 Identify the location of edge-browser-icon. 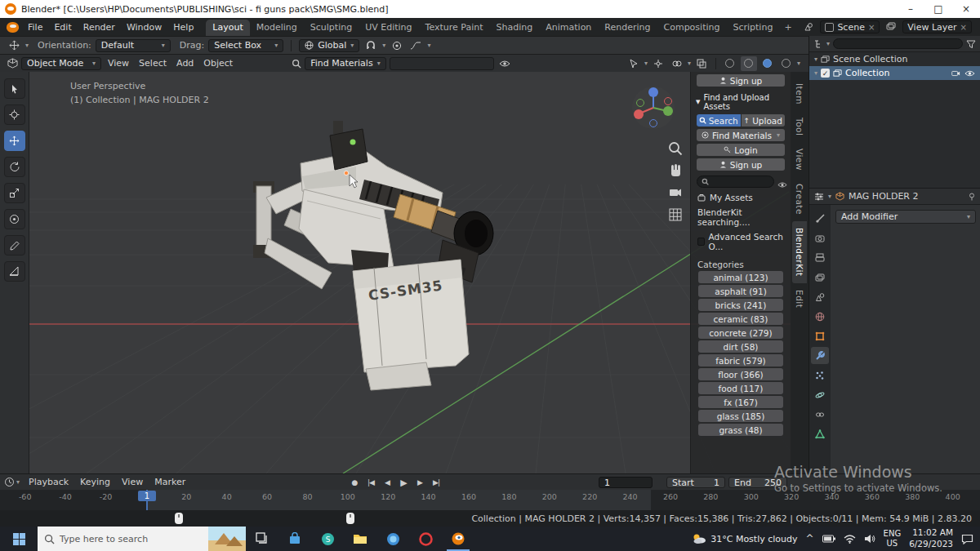
(393, 539).